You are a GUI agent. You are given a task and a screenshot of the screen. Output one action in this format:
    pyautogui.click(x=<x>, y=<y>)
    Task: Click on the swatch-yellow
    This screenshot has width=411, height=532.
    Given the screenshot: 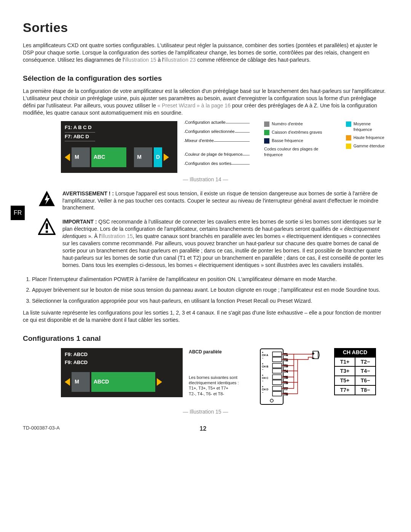 What is the action you would take?
    pyautogui.click(x=349, y=146)
    